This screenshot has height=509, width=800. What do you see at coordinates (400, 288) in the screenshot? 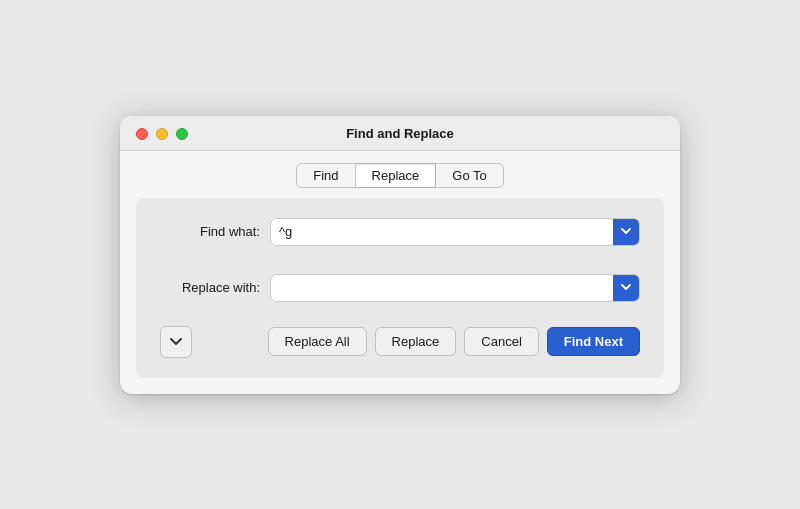
I see `replace-with-row: Replace with:` at bounding box center [400, 288].